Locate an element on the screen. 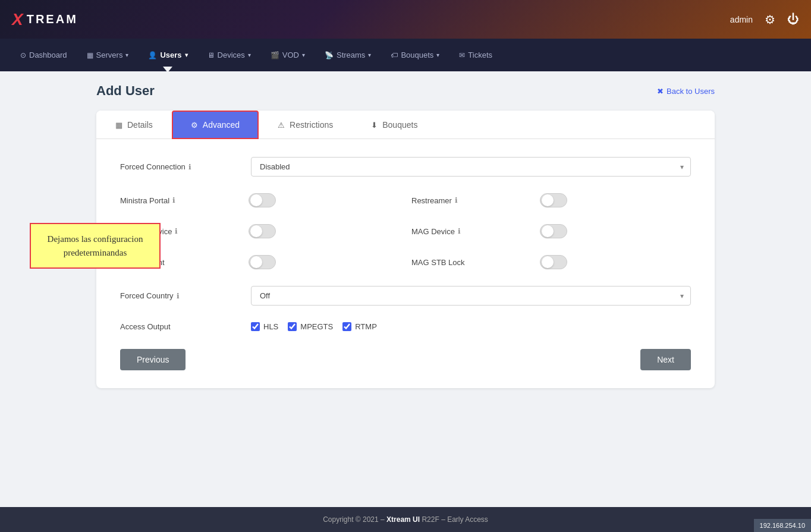  tab-bouquets: ⬇ Bouquets is located at coordinates (394, 125).